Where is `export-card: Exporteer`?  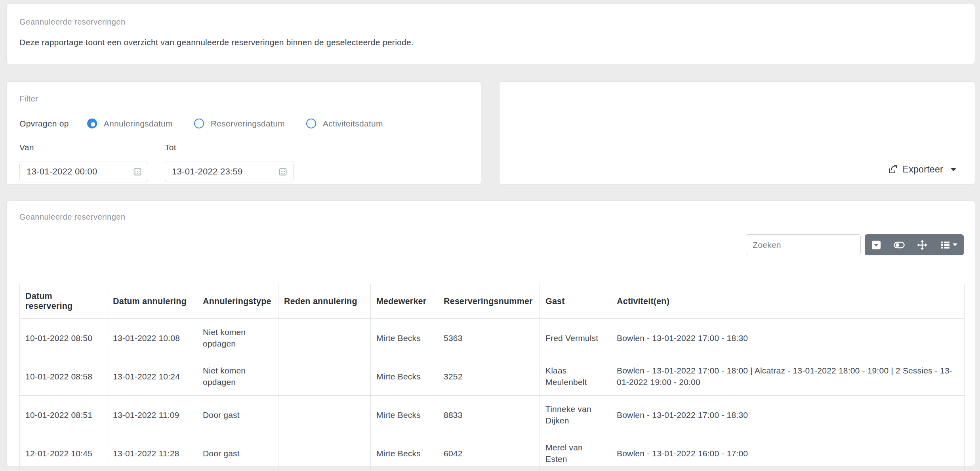
export-card: Exporteer is located at coordinates (737, 133).